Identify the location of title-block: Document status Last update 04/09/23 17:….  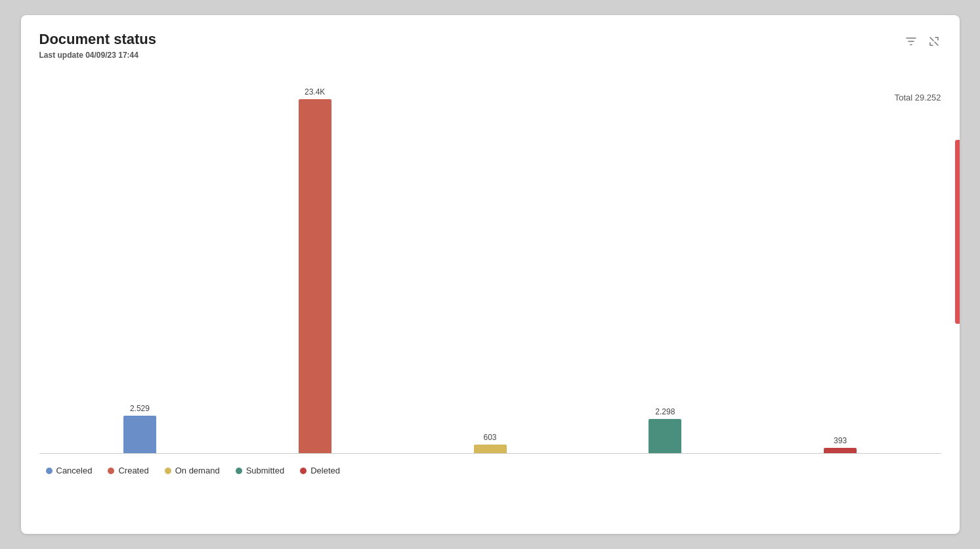
(98, 45).